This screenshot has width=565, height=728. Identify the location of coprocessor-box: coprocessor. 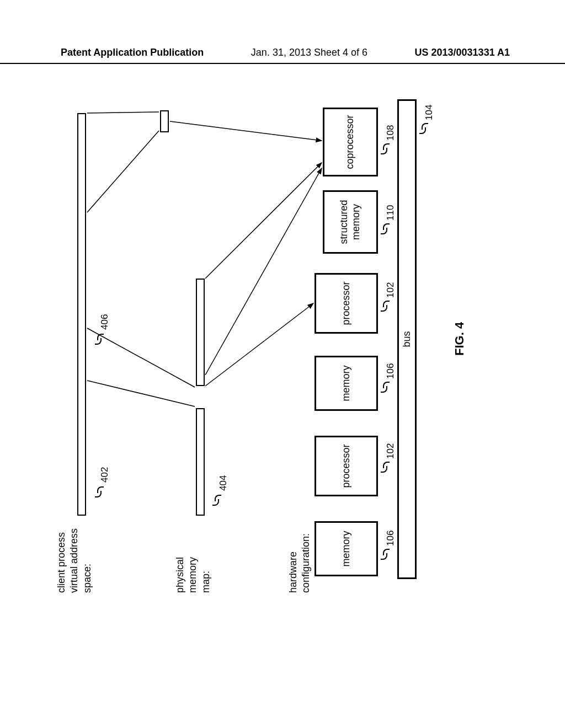
(350, 142).